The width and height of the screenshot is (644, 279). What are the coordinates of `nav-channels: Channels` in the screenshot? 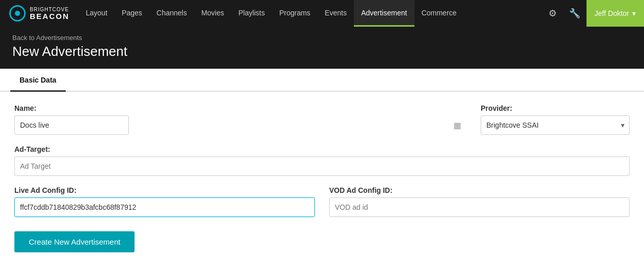 It's located at (172, 13).